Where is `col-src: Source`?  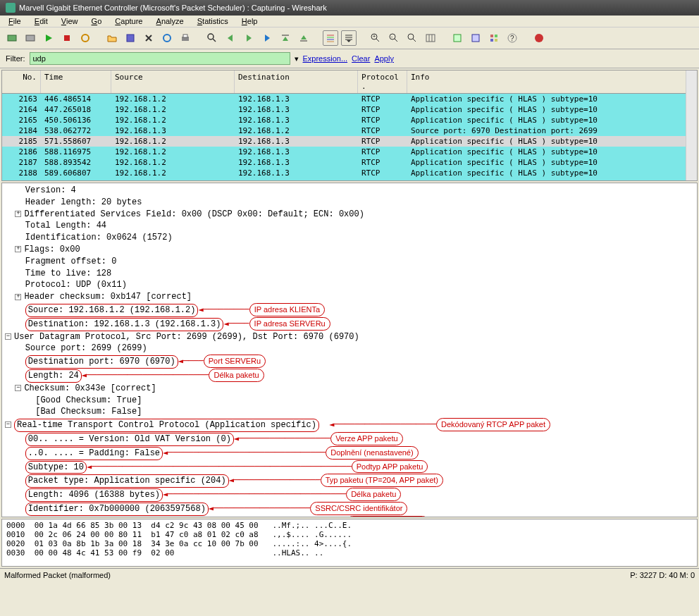
col-src: Source is located at coordinates (173, 82).